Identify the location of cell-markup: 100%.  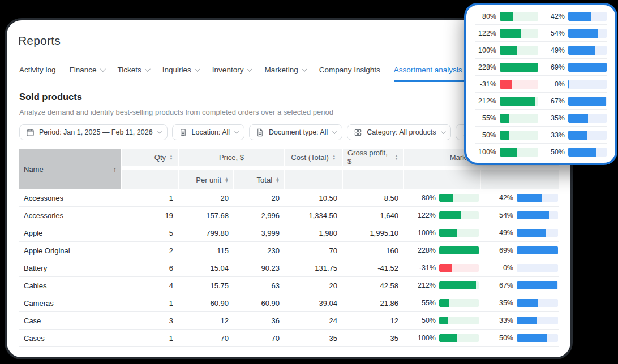
(442, 233).